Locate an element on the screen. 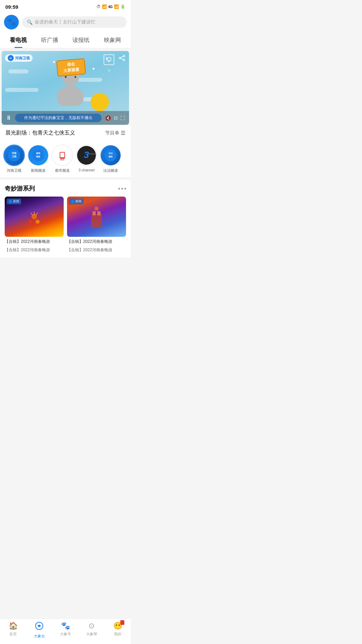  channel-logo-fazhi: 法治 频道 is located at coordinates (111, 155).